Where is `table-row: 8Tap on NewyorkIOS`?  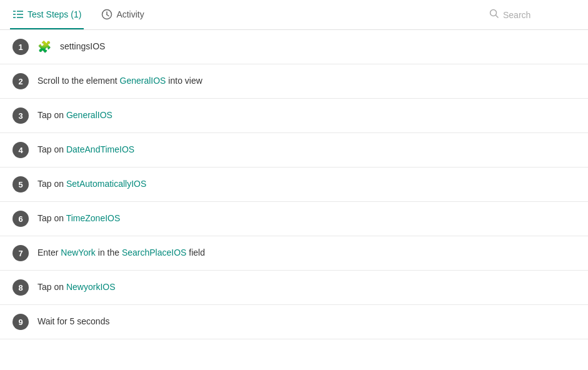
table-row: 8Tap on NewyorkIOS is located at coordinates (294, 288).